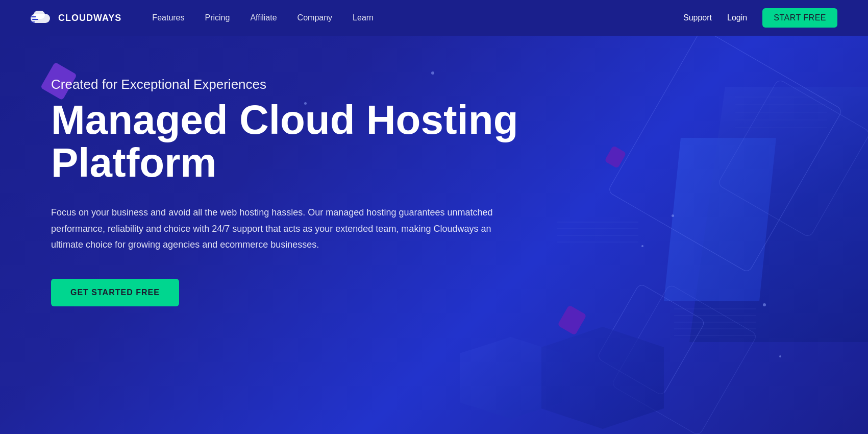 The height and width of the screenshot is (434, 868). I want to click on hero-description: Focus on your business and avoid all the…, so click(273, 229).